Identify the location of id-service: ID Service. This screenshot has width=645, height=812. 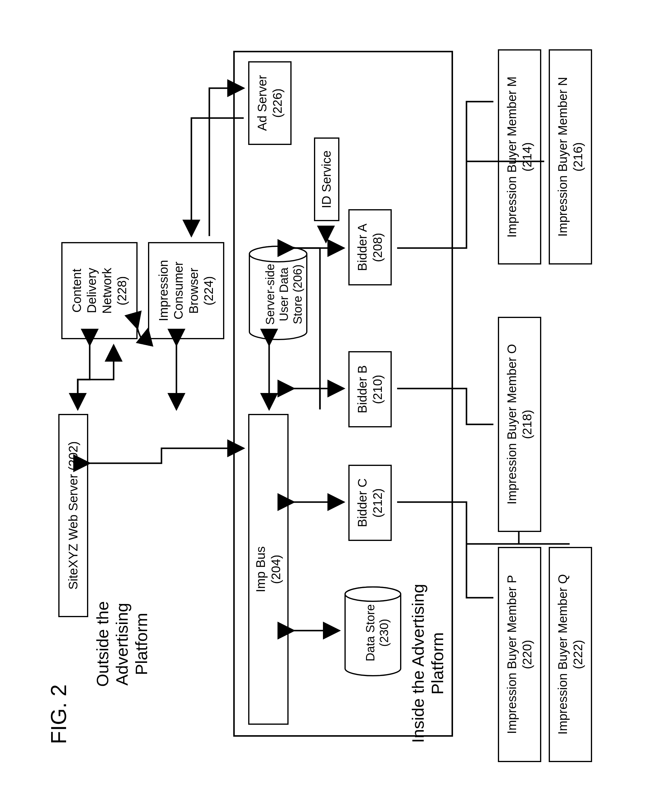
(327, 179).